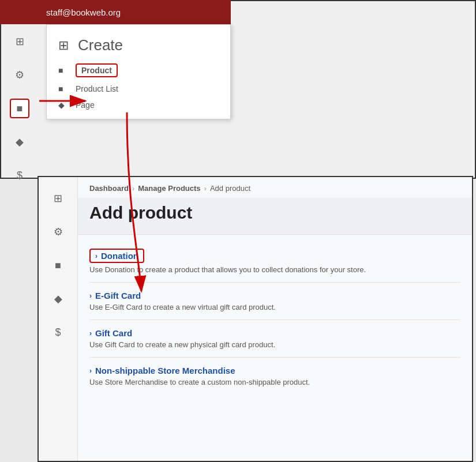 This screenshot has height=462, width=476. What do you see at coordinates (64, 70) in the screenshot?
I see `popup-product-icon: ■` at bounding box center [64, 70].